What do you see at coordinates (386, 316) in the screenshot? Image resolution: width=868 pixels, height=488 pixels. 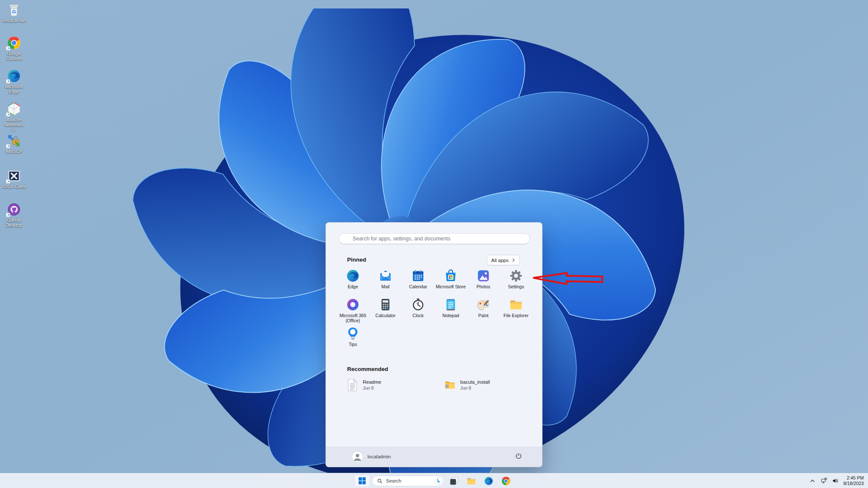 I see `pinned-app-label: Calculator` at bounding box center [386, 316].